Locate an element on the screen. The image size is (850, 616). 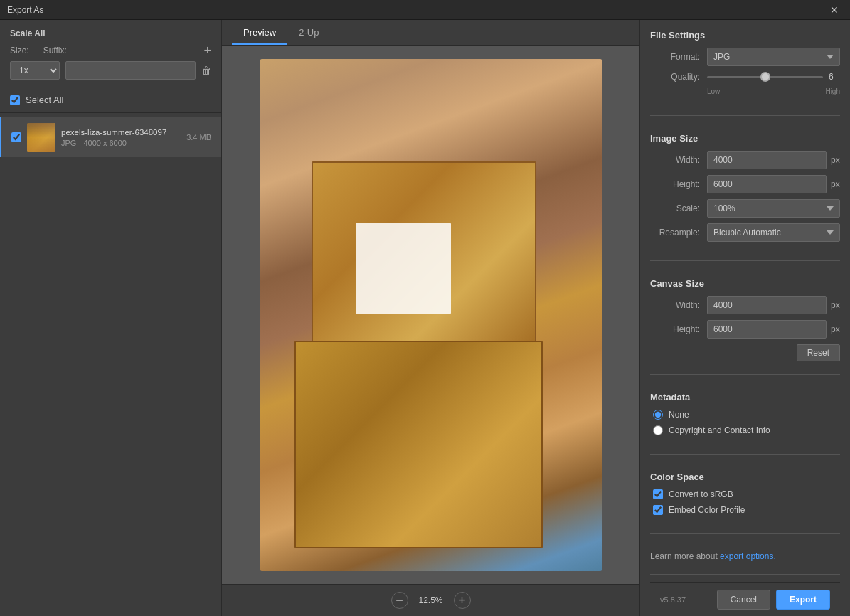
file-checkbox is located at coordinates (16, 137).